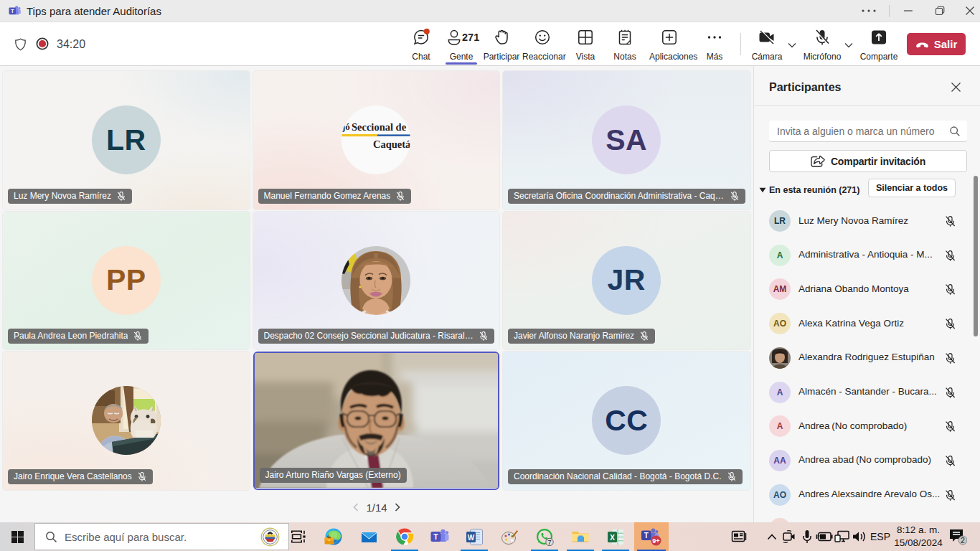  Describe the element at coordinates (392, 144) in the screenshot. I see `svg-text: Caquetá` at that location.